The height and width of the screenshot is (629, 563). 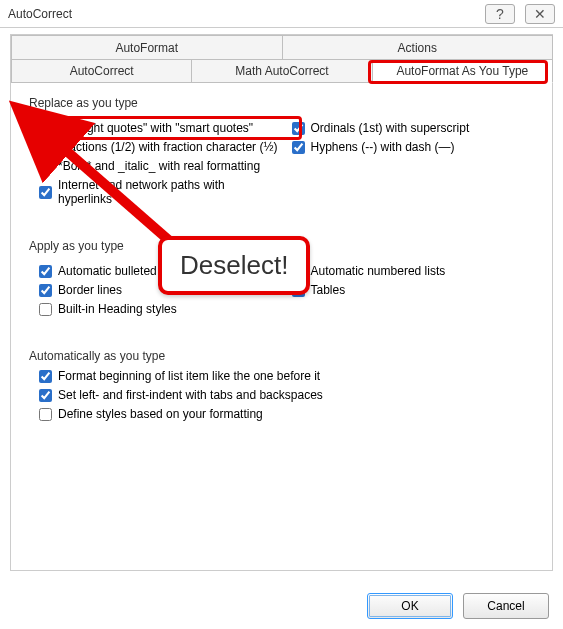 What do you see at coordinates (414, 290) in the screenshot?
I see `chk-tables: Tables` at bounding box center [414, 290].